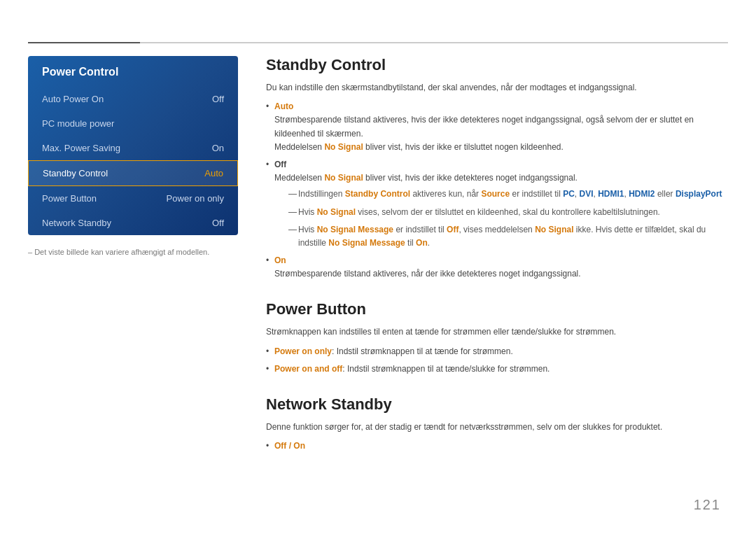  Describe the element at coordinates (133, 99) in the screenshot. I see `menu-item-auto-power-on: Auto Power On Off` at that location.